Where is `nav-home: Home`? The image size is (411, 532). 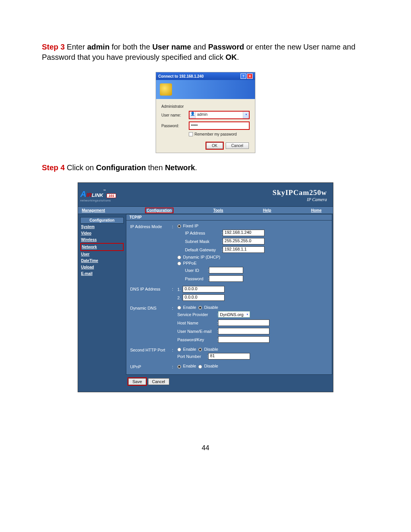
nav-home: Home is located at coordinates (316, 210).